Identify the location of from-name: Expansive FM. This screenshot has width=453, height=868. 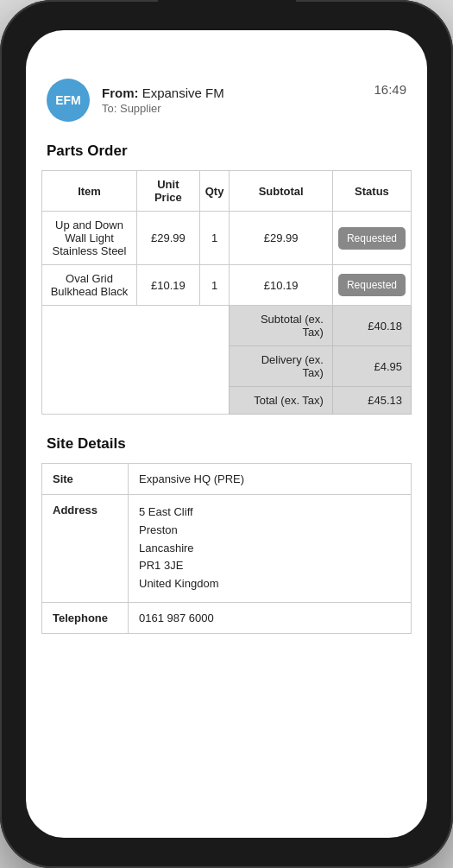
(183, 93).